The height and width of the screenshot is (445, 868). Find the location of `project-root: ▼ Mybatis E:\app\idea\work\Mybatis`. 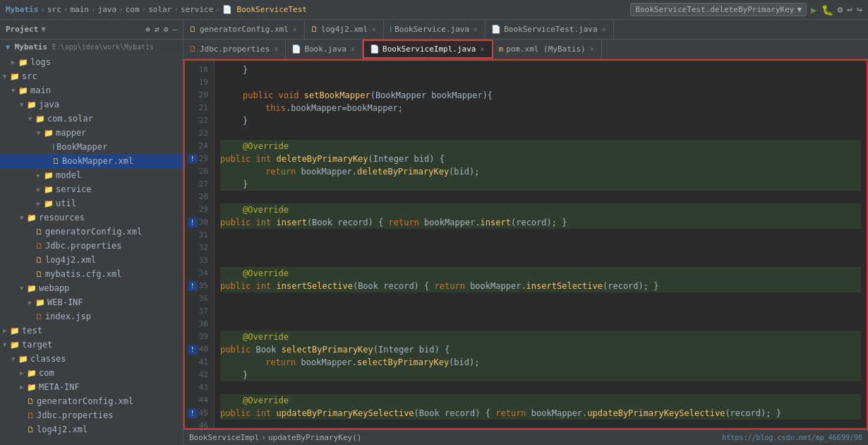

project-root: ▼ Mybatis E:\app\idea\work\Mybatis is located at coordinates (92, 47).